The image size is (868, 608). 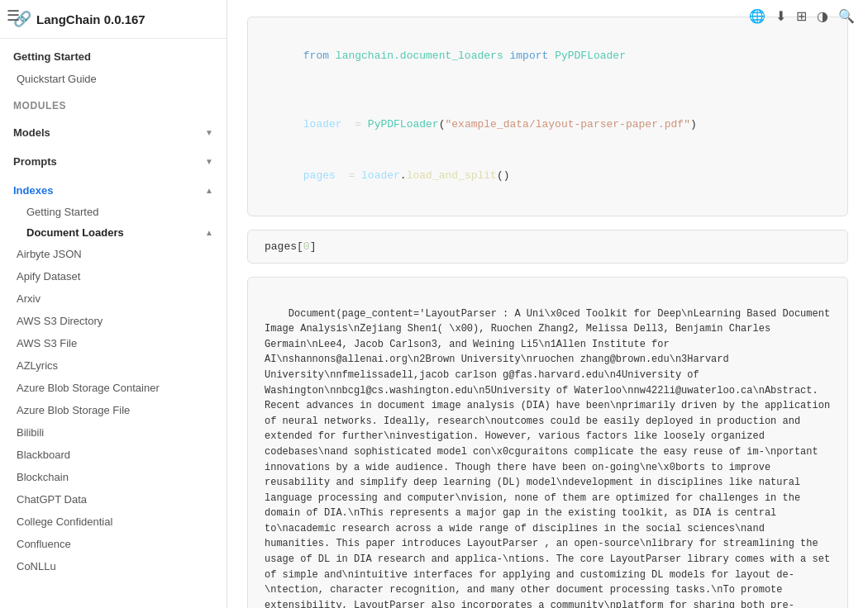 What do you see at coordinates (547, 91) in the screenshot?
I see `loader-line` at bounding box center [547, 91].